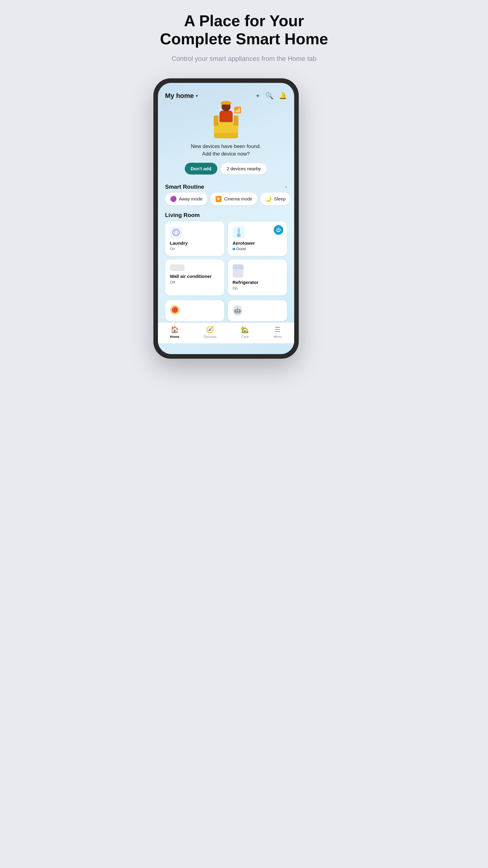 This screenshot has height=868, width=488. I want to click on fridge-icon, so click(238, 271).